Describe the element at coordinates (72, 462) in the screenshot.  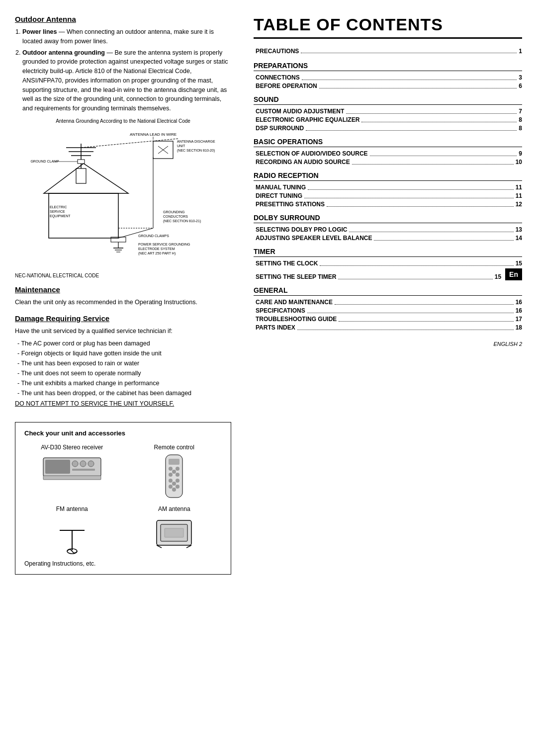
I see `accessory-receiver: AV-D30 Stereo receiver` at that location.